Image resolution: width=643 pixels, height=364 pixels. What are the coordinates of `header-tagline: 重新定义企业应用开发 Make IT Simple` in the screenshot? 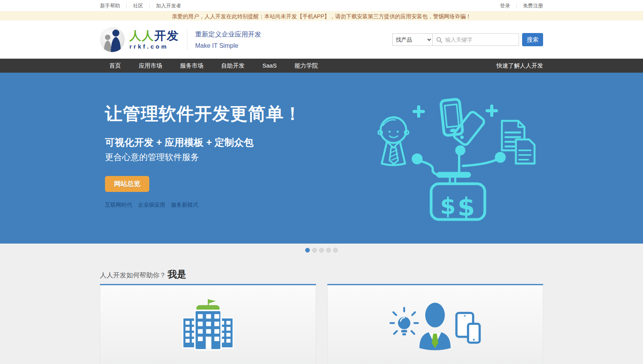 It's located at (228, 40).